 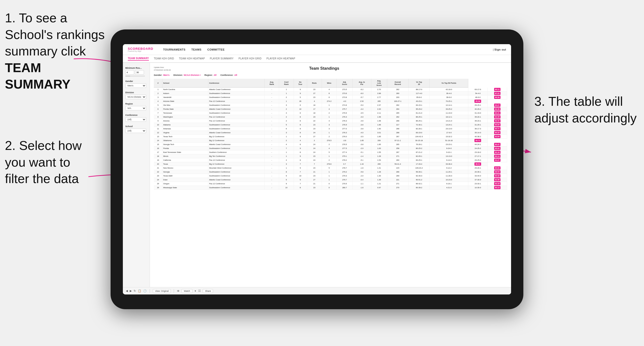 What do you see at coordinates (398, 133) in the screenshot?
I see `table-cell: 288` at bounding box center [398, 133].